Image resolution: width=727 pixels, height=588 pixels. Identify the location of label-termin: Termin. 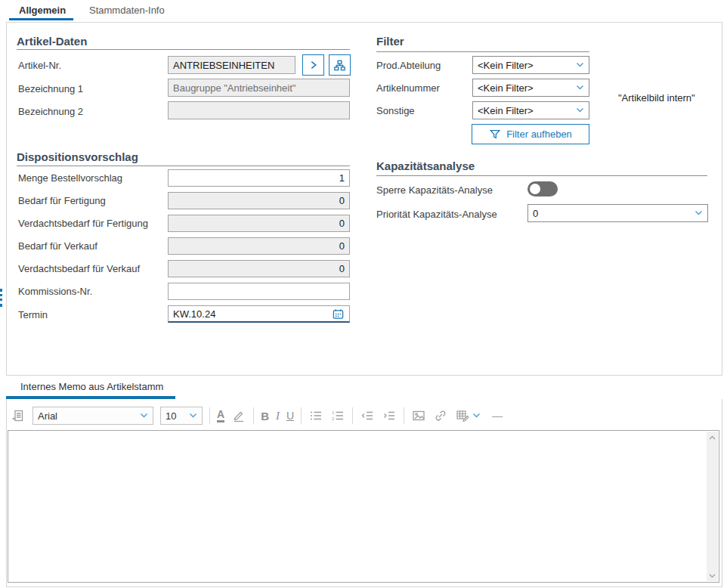
(33, 314).